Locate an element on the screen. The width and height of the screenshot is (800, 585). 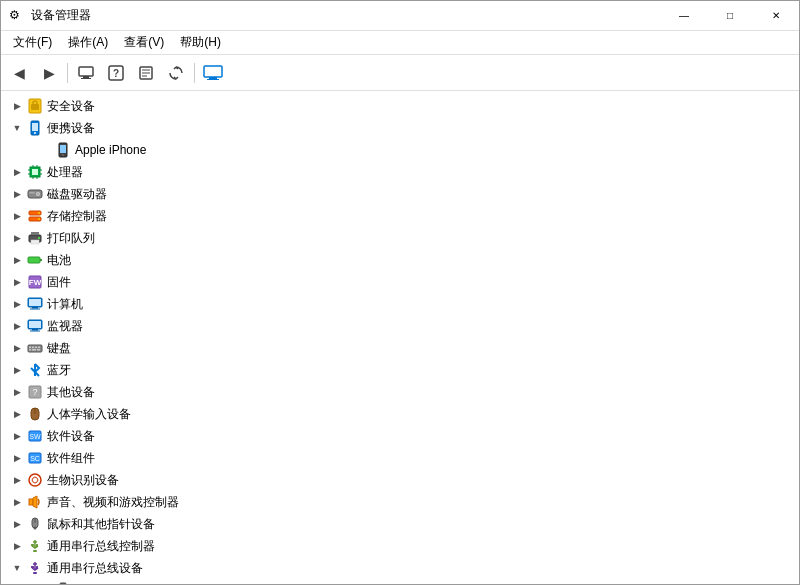
expand-portable: ▼ is located at coordinates (17, 128).